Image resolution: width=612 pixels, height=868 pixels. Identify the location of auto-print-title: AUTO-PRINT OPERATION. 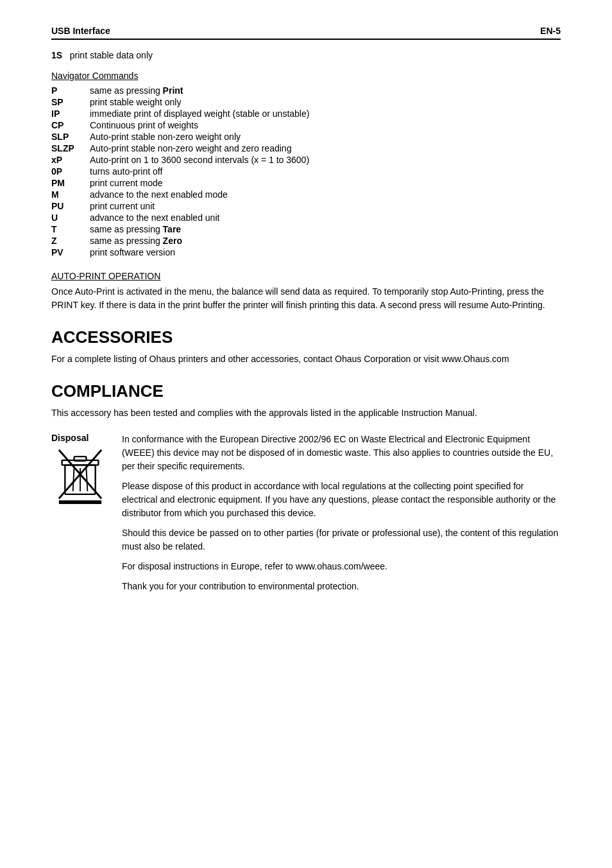
(306, 276).